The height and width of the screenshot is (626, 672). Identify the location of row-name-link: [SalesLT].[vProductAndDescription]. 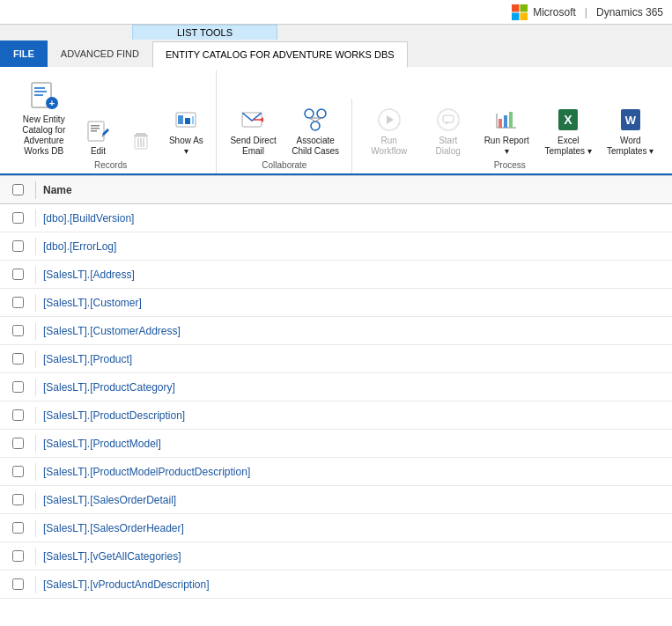
(127, 585).